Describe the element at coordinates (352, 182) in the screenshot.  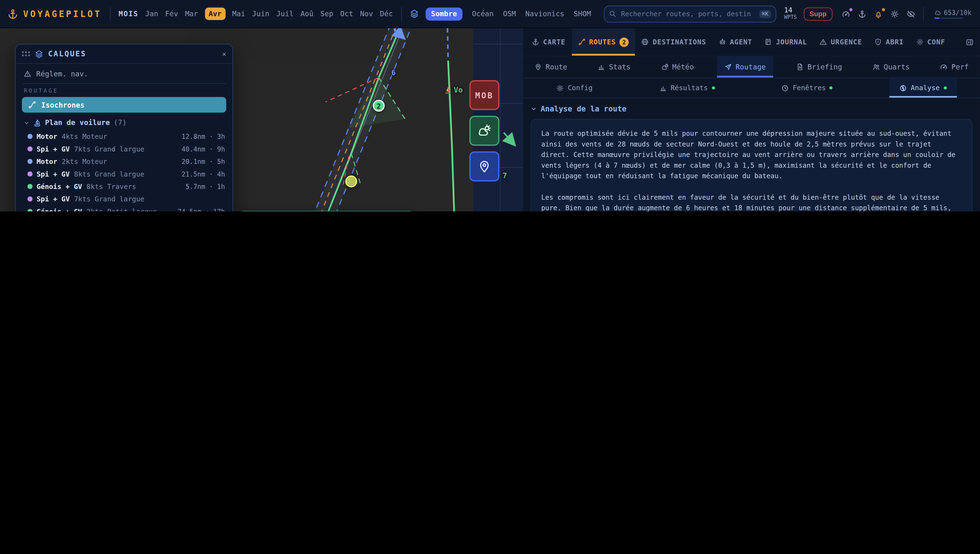
I see `isochrone-point-marker` at that location.